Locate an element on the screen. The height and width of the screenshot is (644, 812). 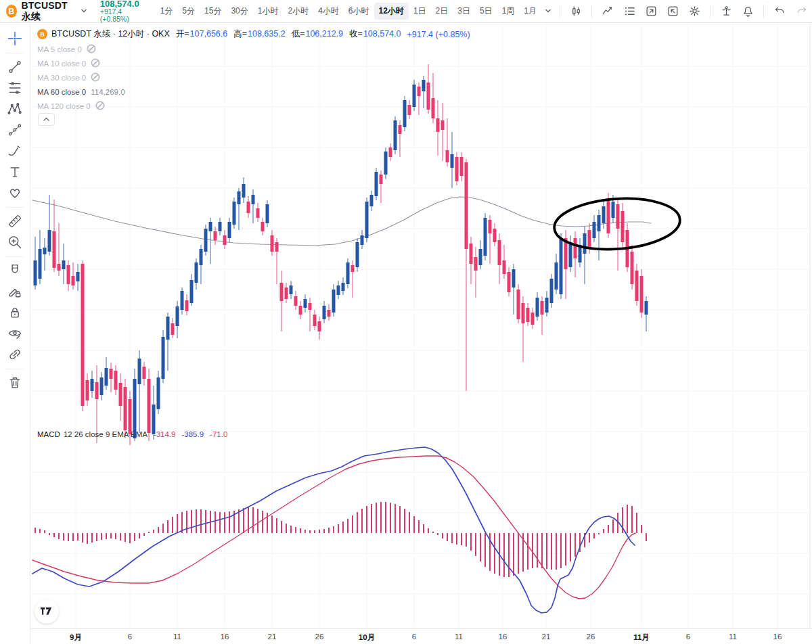
timeframe-1日: 1日 is located at coordinates (420, 11).